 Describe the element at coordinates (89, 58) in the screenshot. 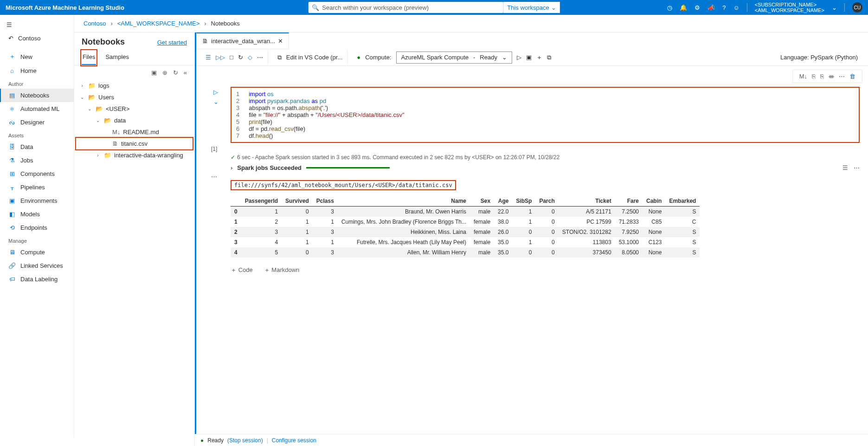

I see `tab-files: Files` at that location.